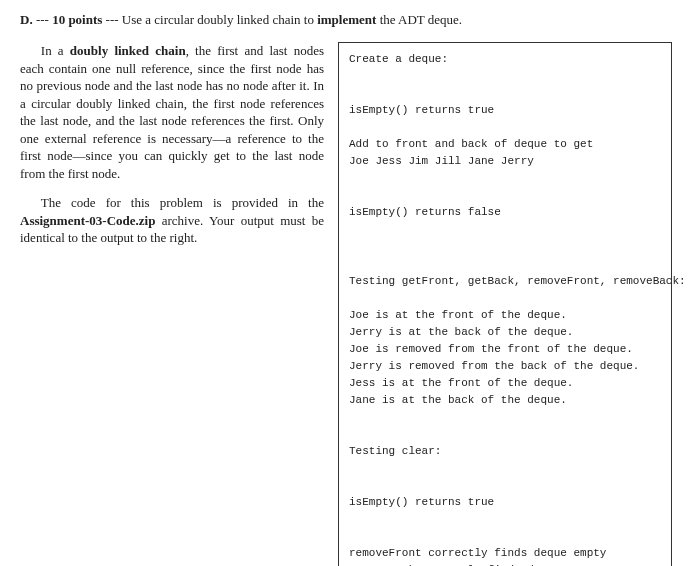 The image size is (692, 566). I want to click on paragraph-1: In a doubly linked chain, the first and …, so click(172, 112).